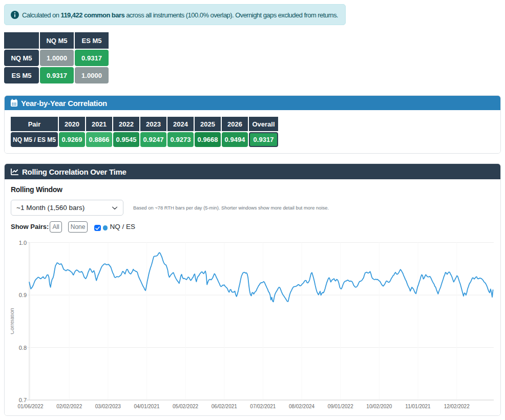 This screenshot has width=505, height=420. I want to click on svg-text: 06/02/2021, so click(224, 407).